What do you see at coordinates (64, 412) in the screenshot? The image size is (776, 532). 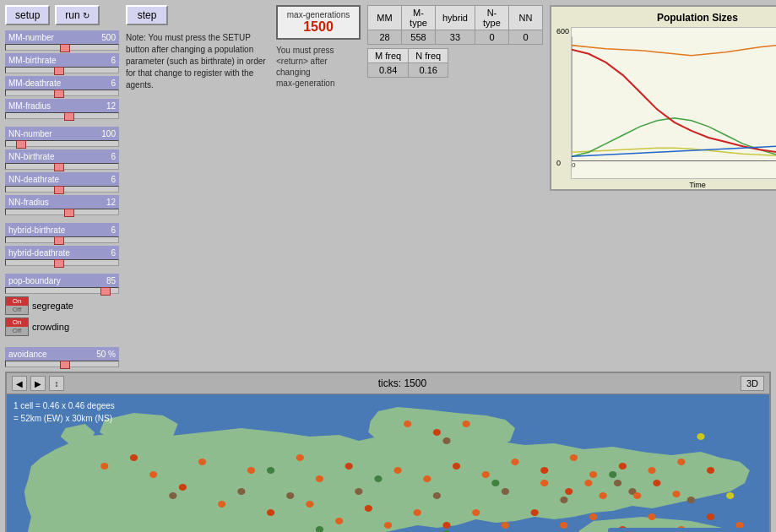 I see `map-info: 1 cell = 0.46 x 0.46 degees = 52km (EW) …` at bounding box center [64, 412].